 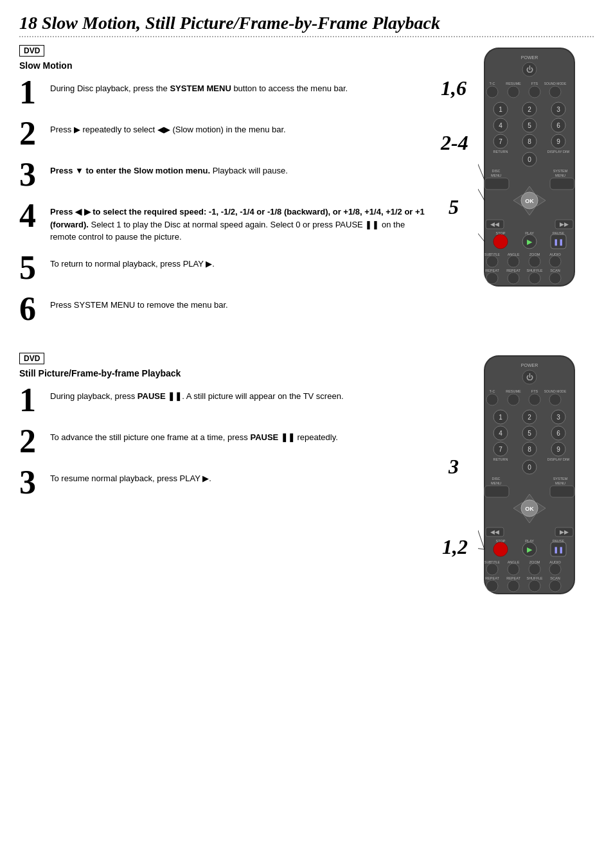 I want to click on step-1-3: 3 Press ▼ to enter the Slow motion menu.…, so click(x=226, y=175).